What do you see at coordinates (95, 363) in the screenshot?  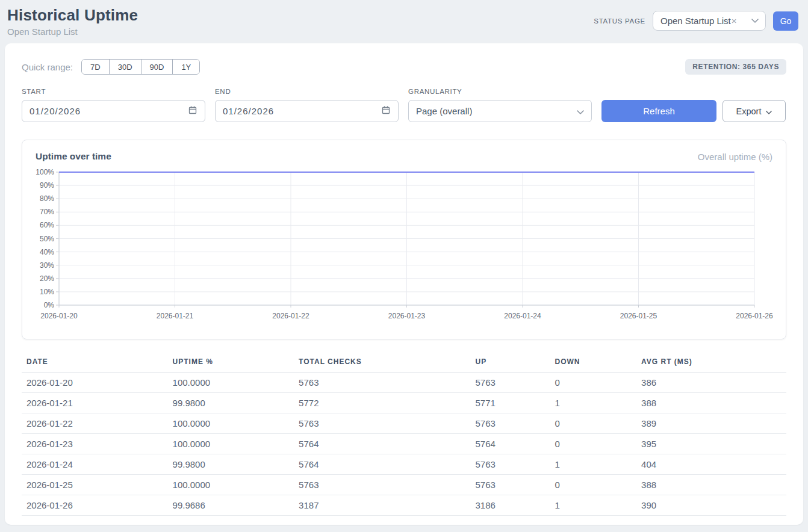 I see `column-header: DATE` at bounding box center [95, 363].